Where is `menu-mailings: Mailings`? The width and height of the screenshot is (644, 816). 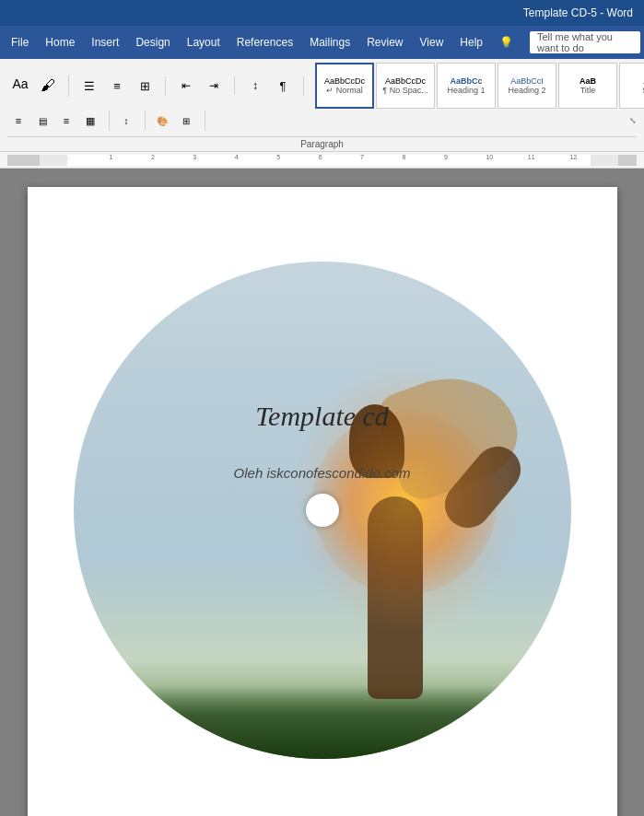
menu-mailings: Mailings is located at coordinates (330, 42).